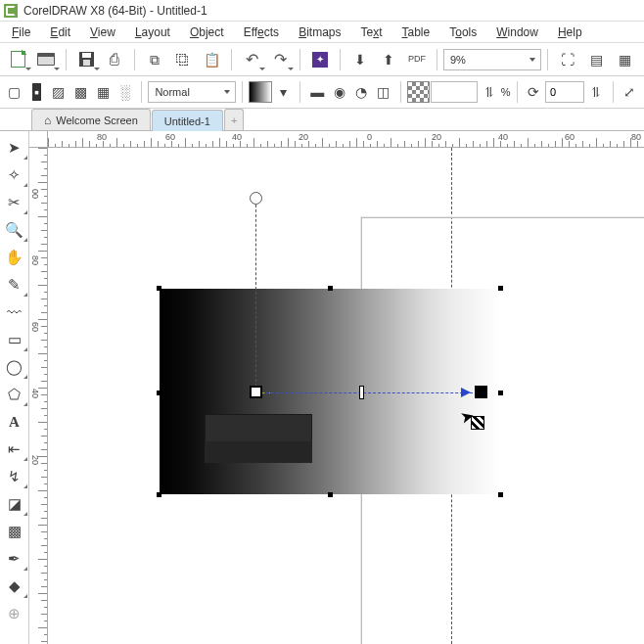 This screenshot has height=644, width=644. Describe the element at coordinates (39, 395) in the screenshot. I see `ruler-vertical: 00 80 60 40 20` at that location.